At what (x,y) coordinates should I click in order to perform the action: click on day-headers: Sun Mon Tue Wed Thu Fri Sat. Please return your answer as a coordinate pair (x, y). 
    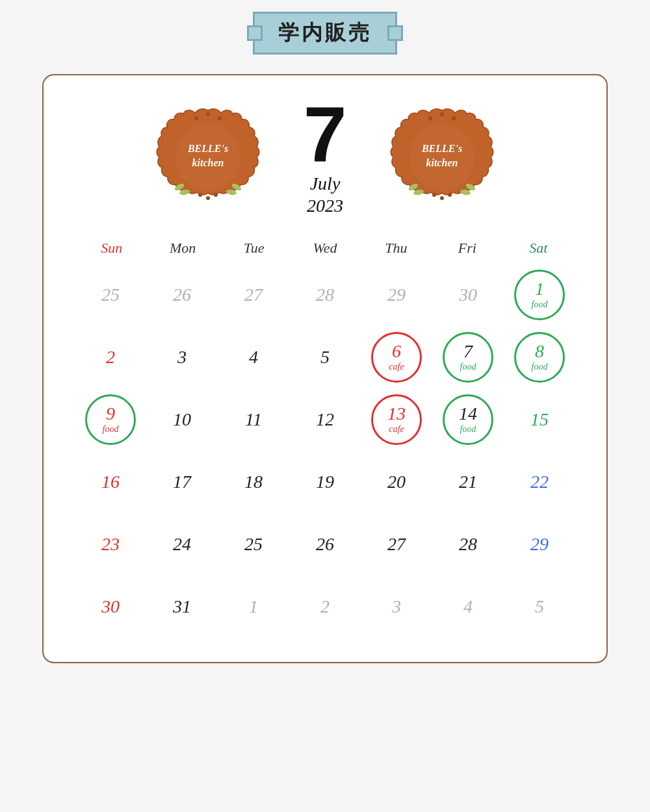
    Looking at the image, I should click on (325, 248).